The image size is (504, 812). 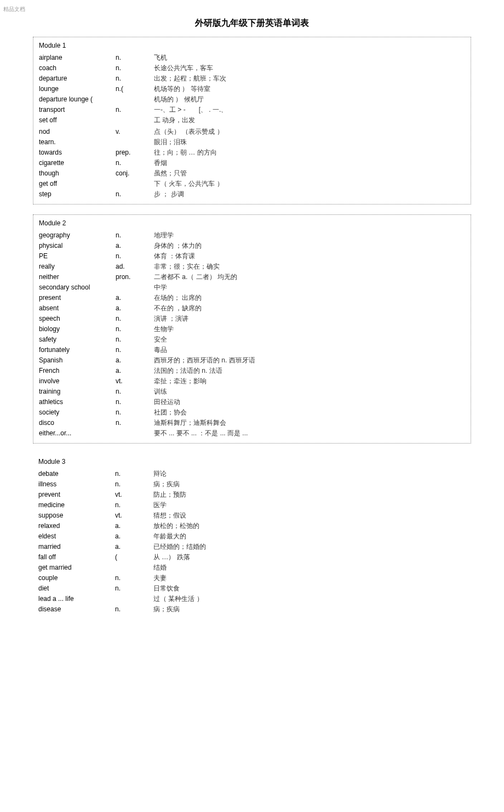 I want to click on word-cell: really, so click(x=77, y=266).